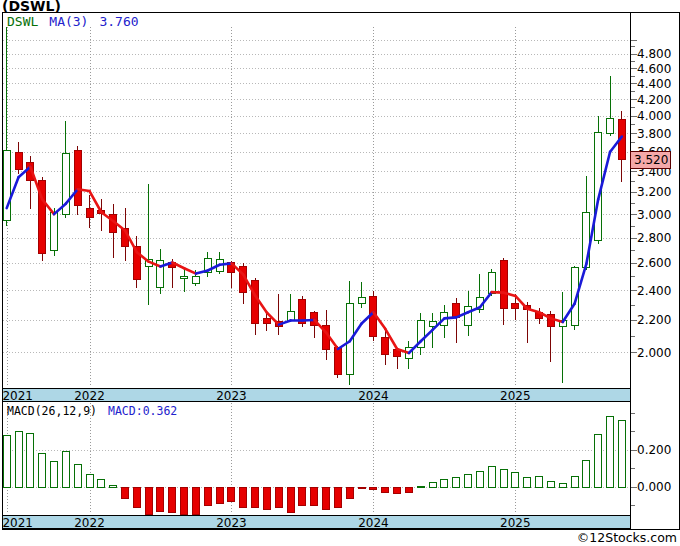  What do you see at coordinates (68, 22) in the screenshot?
I see `ma-label: MA(3)` at bounding box center [68, 22].